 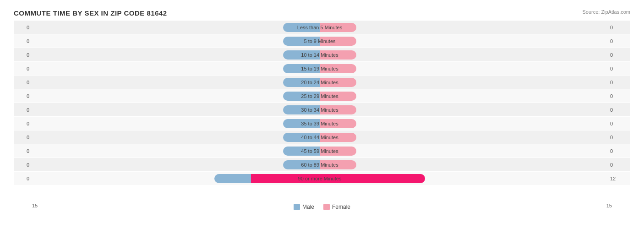 I want to click on axis-right: 15, so click(x=609, y=206).